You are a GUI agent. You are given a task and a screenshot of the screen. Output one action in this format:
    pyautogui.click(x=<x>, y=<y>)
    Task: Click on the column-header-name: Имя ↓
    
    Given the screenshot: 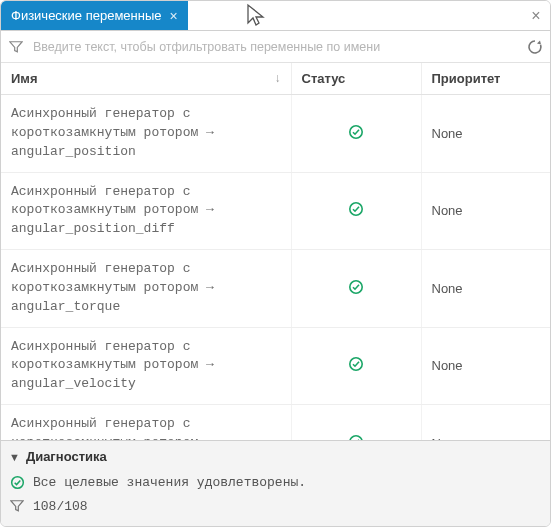 What is the action you would take?
    pyautogui.click(x=146, y=79)
    